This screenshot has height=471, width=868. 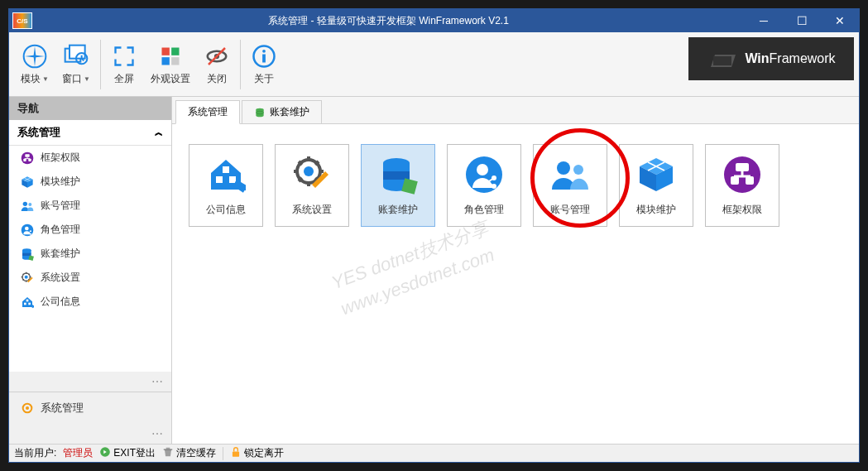 What do you see at coordinates (90, 205) in the screenshot?
I see `sidebar-item-2: 账号管理` at bounding box center [90, 205].